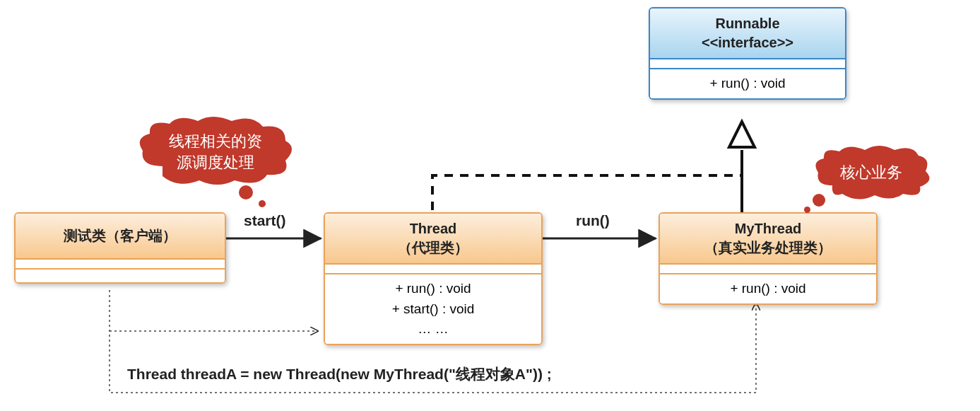  Describe the element at coordinates (120, 248) in the screenshot. I see `class-client: 测试类（客户端）` at that location.